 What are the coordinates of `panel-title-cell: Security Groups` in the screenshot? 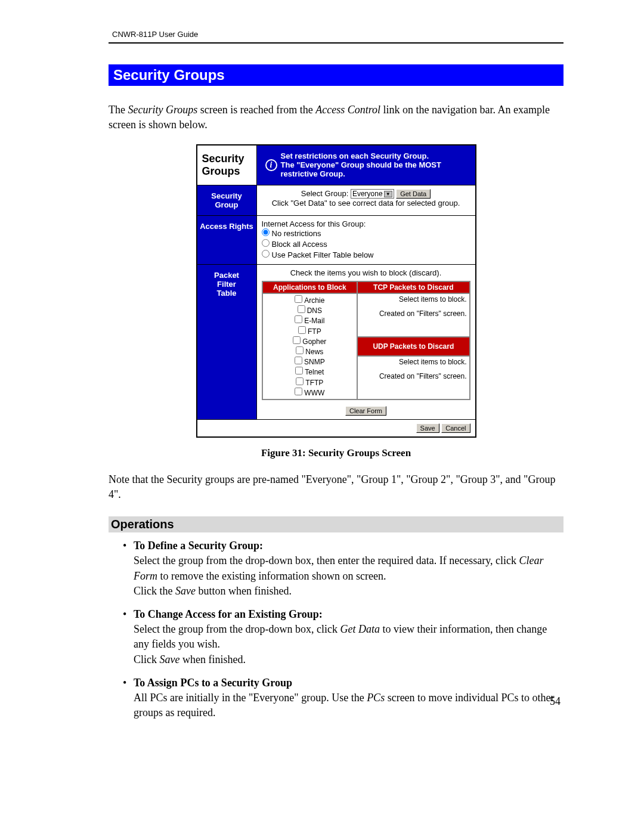 It's located at (227, 166).